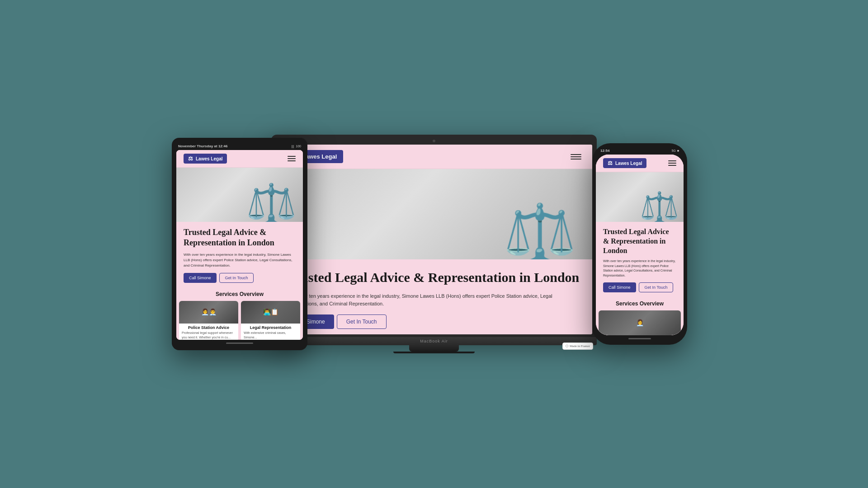  Describe the element at coordinates (297, 146) in the screenshot. I see `tablet-status-icons: ||| 100` at that location.